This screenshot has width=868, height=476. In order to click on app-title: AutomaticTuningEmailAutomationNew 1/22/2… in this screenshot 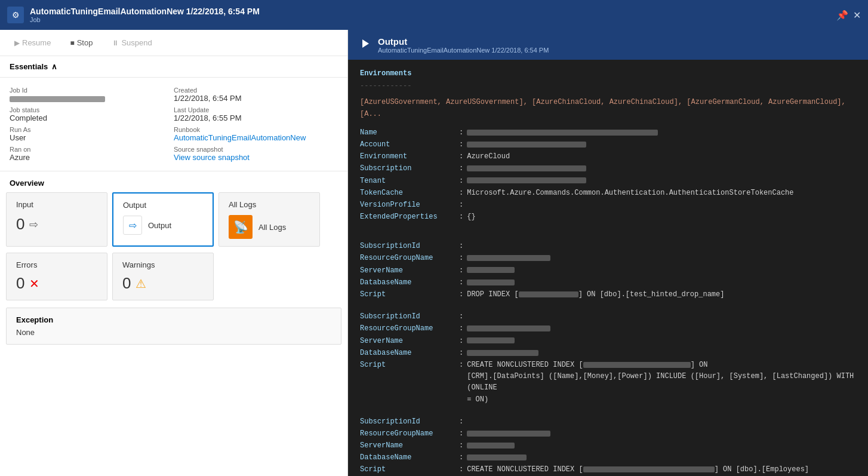, I will do `click(430, 11)`.